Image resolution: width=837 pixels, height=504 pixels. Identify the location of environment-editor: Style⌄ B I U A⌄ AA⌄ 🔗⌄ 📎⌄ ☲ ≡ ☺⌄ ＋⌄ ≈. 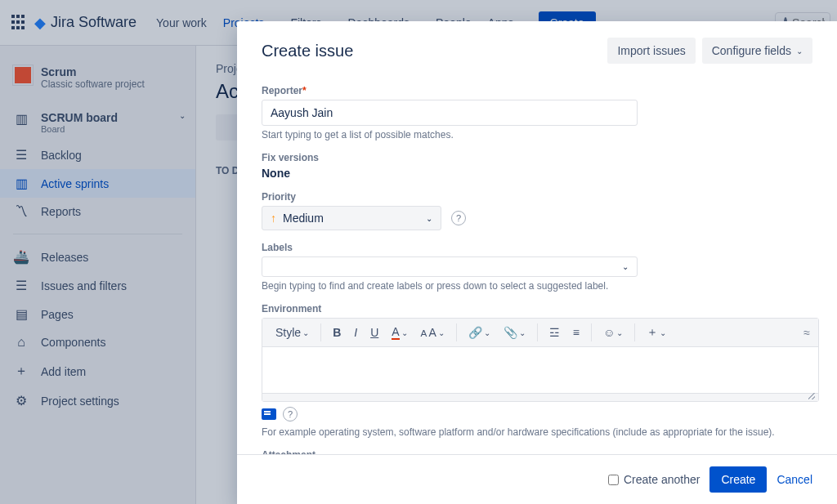
(540, 359).